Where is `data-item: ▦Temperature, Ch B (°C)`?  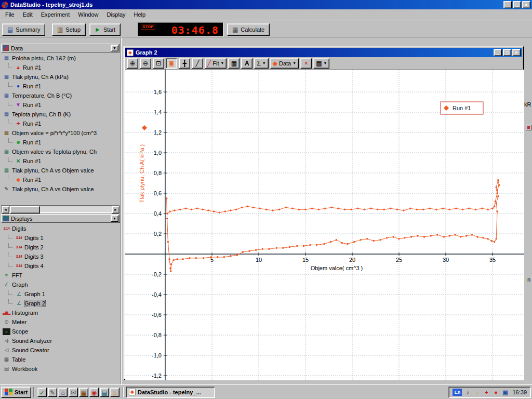 data-item: ▦Temperature, Ch B (°C) is located at coordinates (60, 96).